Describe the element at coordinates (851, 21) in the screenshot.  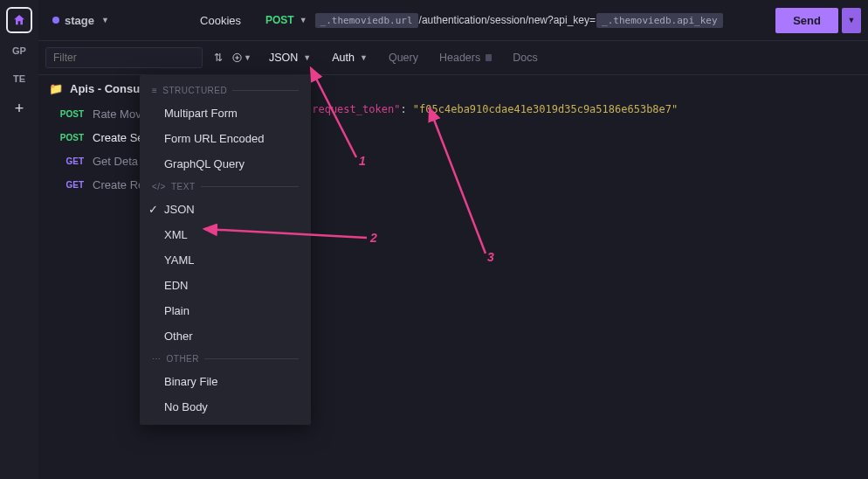
I see `send-dropdown: ▼` at that location.